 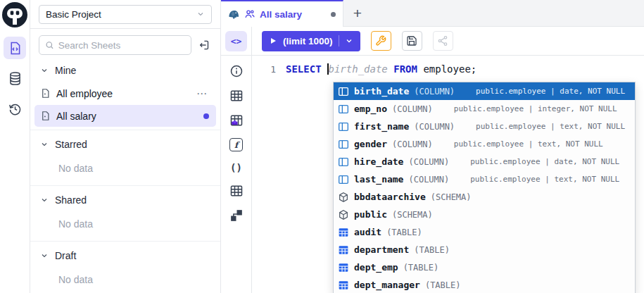 What do you see at coordinates (49, 45) in the screenshot?
I see `search-icon` at bounding box center [49, 45].